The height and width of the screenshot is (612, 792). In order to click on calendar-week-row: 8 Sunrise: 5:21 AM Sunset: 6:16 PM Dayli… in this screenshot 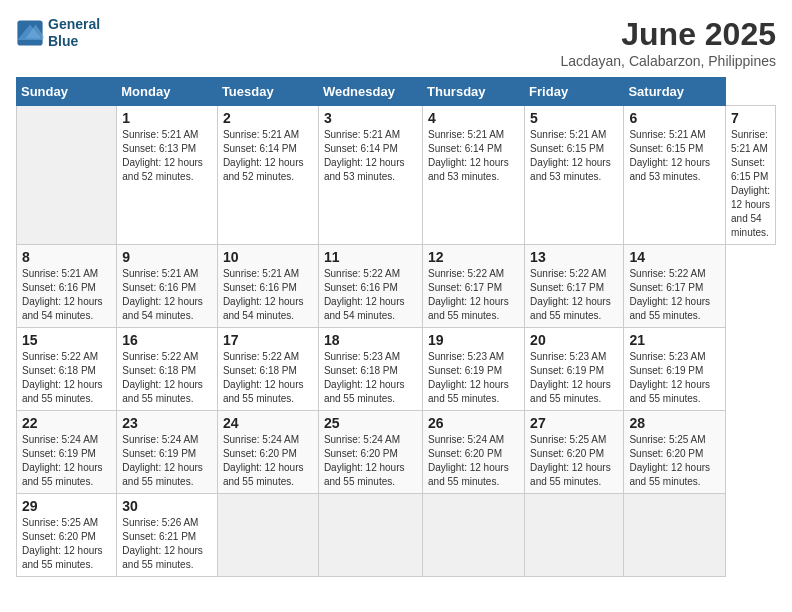, I will do `click(396, 286)`.